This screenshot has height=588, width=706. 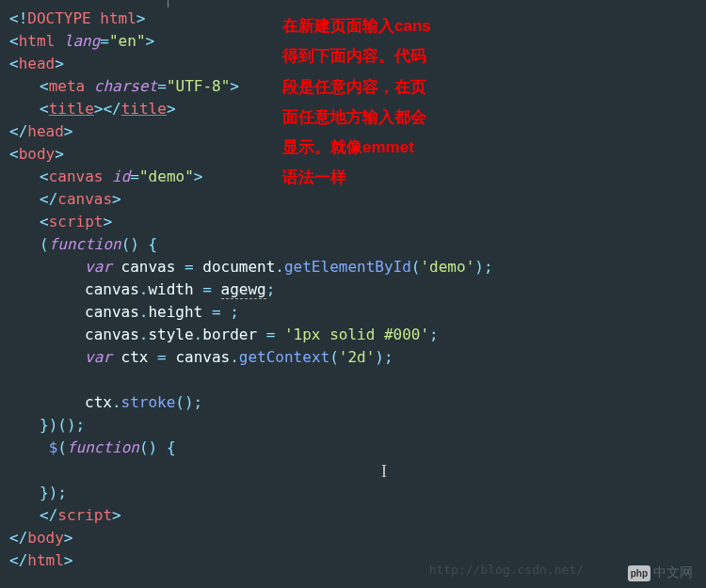 I want to click on ruler-mark, so click(x=168, y=4).